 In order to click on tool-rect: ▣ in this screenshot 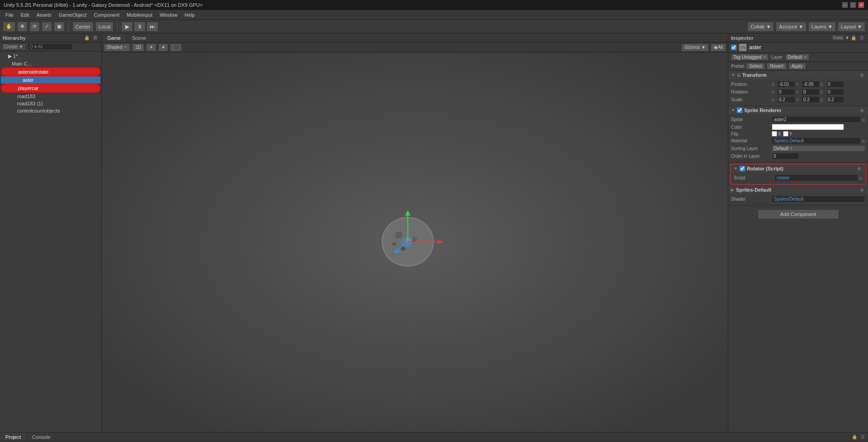, I will do `click(59, 27)`.